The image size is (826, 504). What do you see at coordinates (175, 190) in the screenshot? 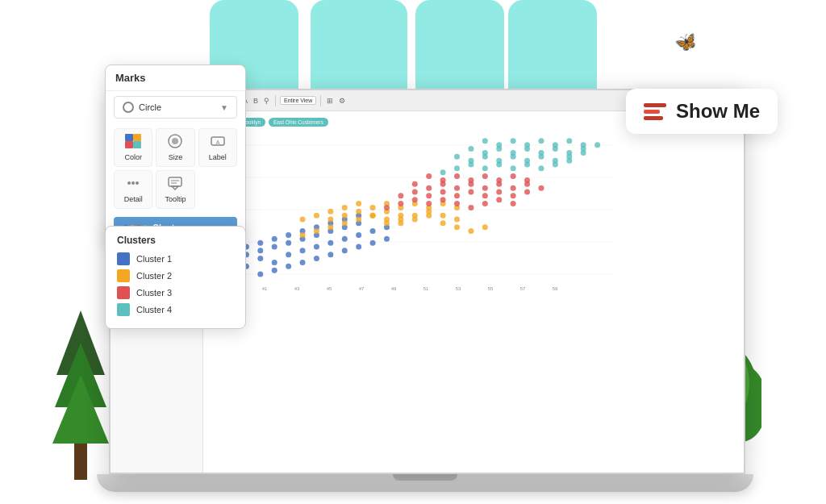
I see `marks-tooltip-button: Tooltip` at bounding box center [175, 190].